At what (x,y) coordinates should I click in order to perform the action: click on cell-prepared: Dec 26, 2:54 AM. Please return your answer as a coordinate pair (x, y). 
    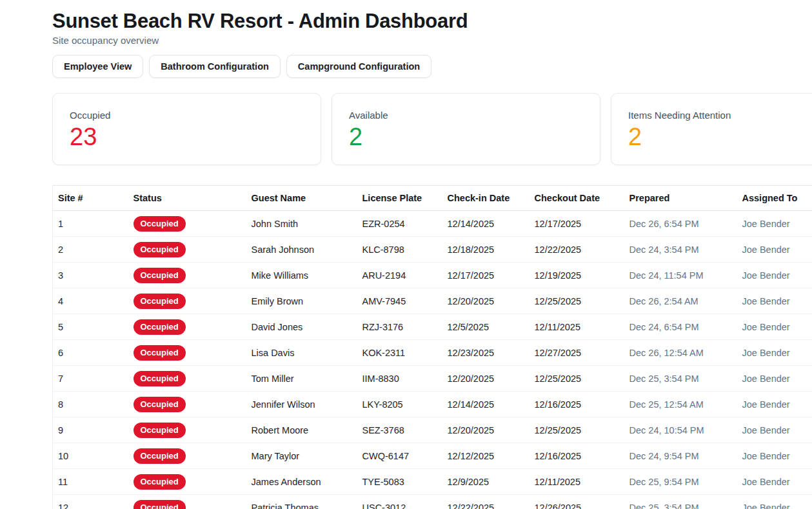
    Looking at the image, I should click on (681, 301).